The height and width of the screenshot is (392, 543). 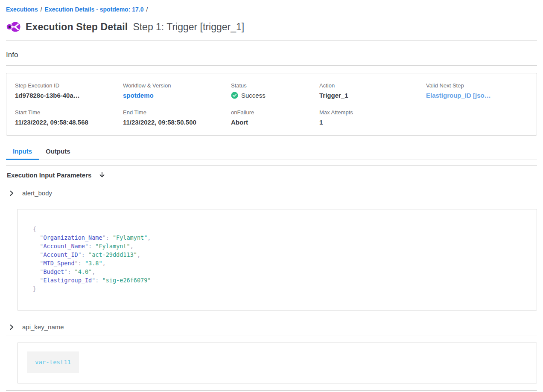 What do you see at coordinates (373, 96) in the screenshot?
I see `info-field-value: Trigger_1` at bounding box center [373, 96].